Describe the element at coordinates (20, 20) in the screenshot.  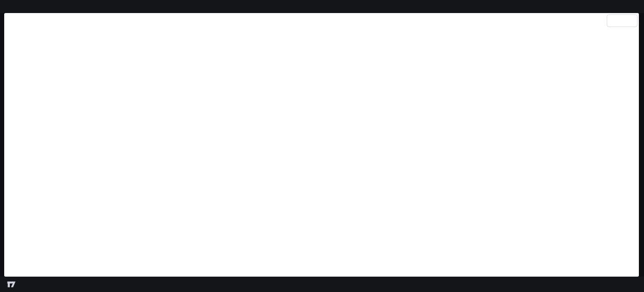
I see `symbol-legend` at that location.